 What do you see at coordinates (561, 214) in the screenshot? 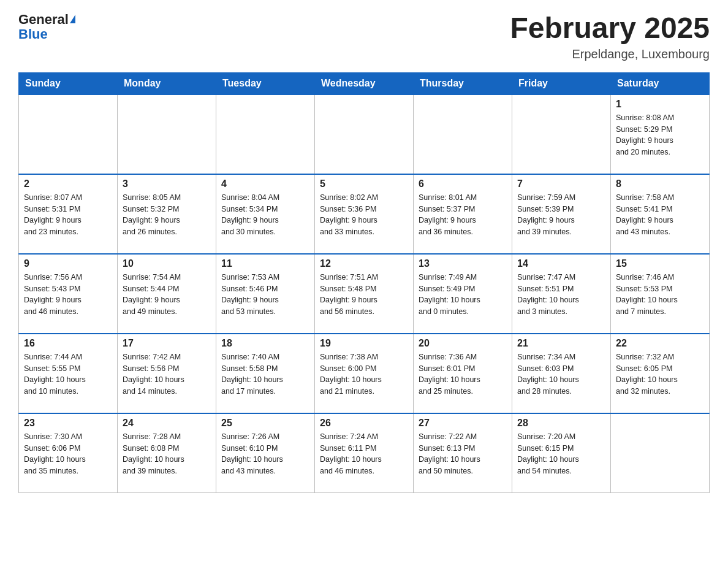
I see `calendar-cell: 7Sunrise: 7:59 AMSunset: 5:39 PMDaylight…` at bounding box center [561, 214].